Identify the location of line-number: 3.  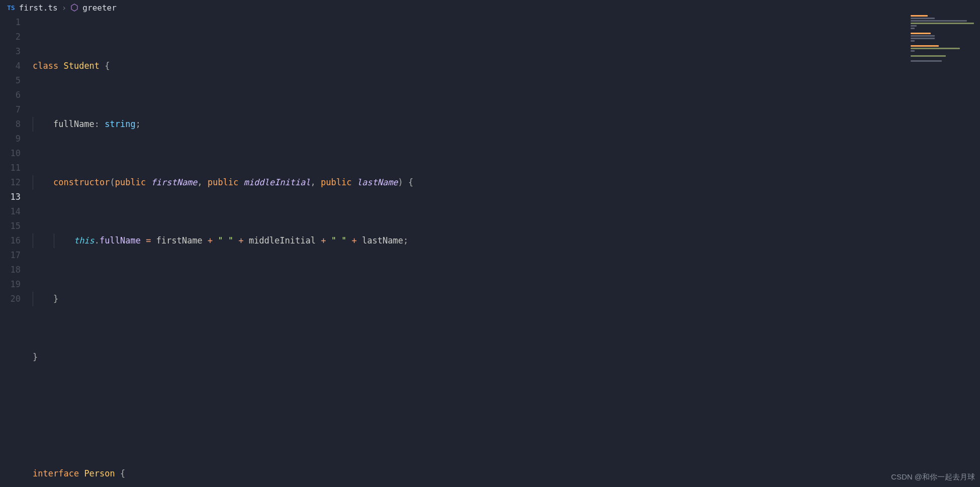
(10, 51).